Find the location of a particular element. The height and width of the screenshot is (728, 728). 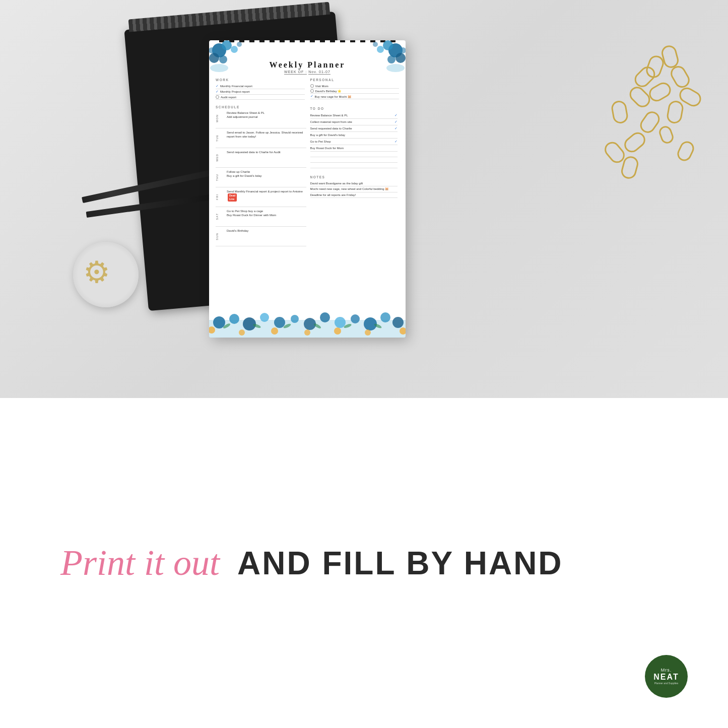

task-item: David's Birthday ⭐ is located at coordinates (355, 91).